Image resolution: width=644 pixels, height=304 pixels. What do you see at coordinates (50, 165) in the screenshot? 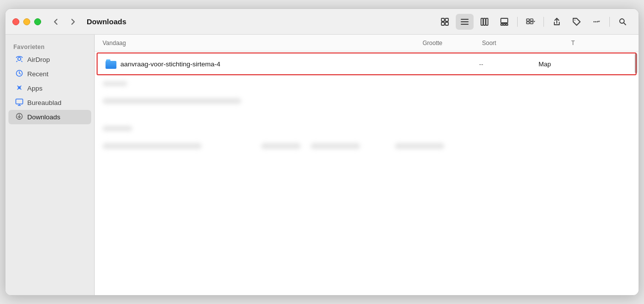
I see `sidebar: Favorieten AirDrop` at bounding box center [50, 165].